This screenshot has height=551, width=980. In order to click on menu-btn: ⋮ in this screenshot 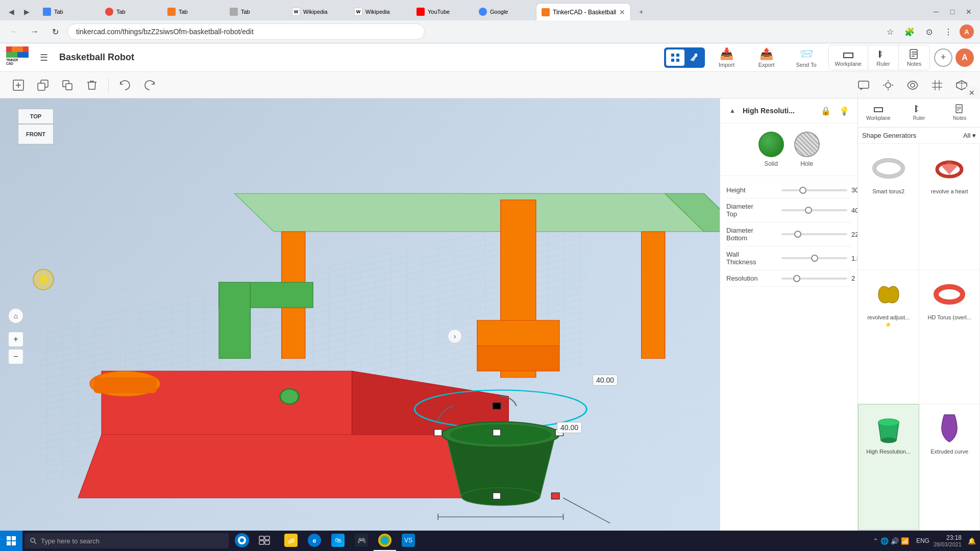, I will do `click(948, 32)`.